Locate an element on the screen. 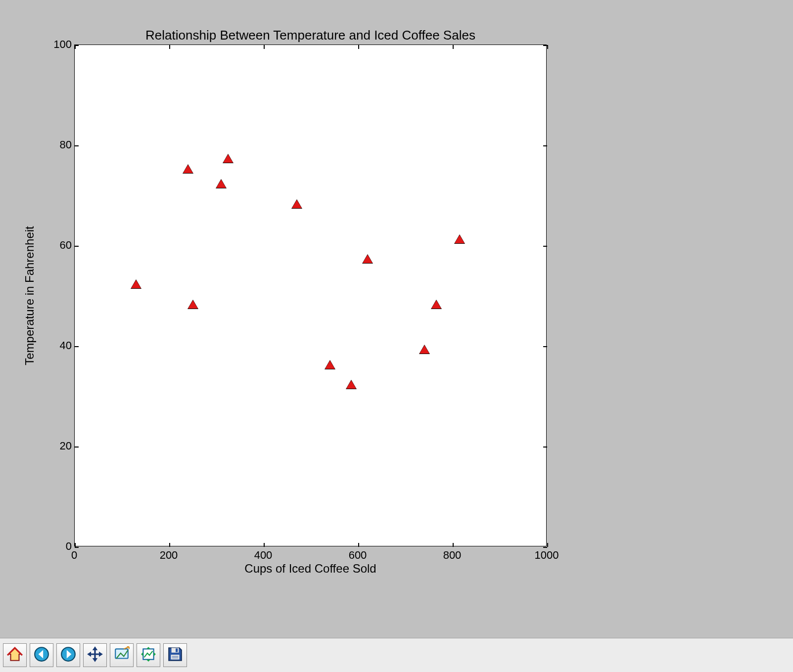  chart-title: Relationship Between Temperature and Ice… is located at coordinates (311, 36).